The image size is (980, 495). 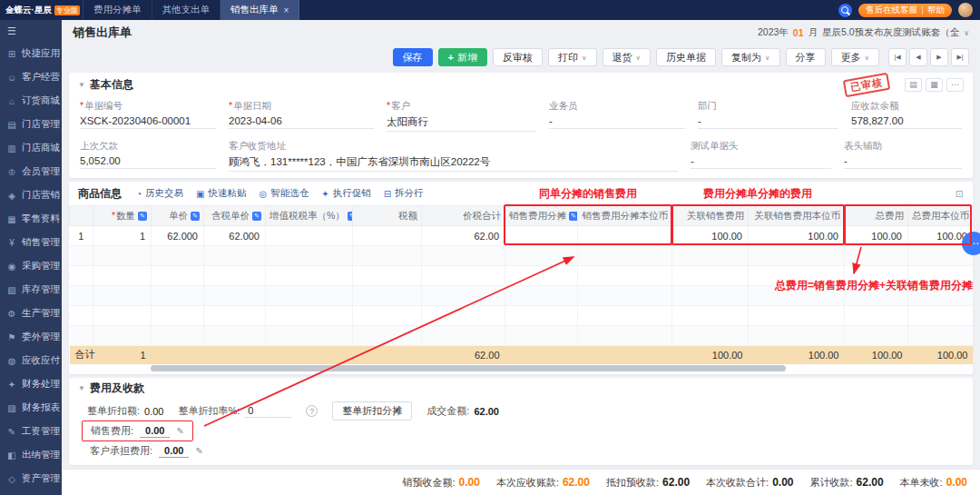 What do you see at coordinates (936, 11) in the screenshot?
I see `help-label: 帮助` at bounding box center [936, 11].